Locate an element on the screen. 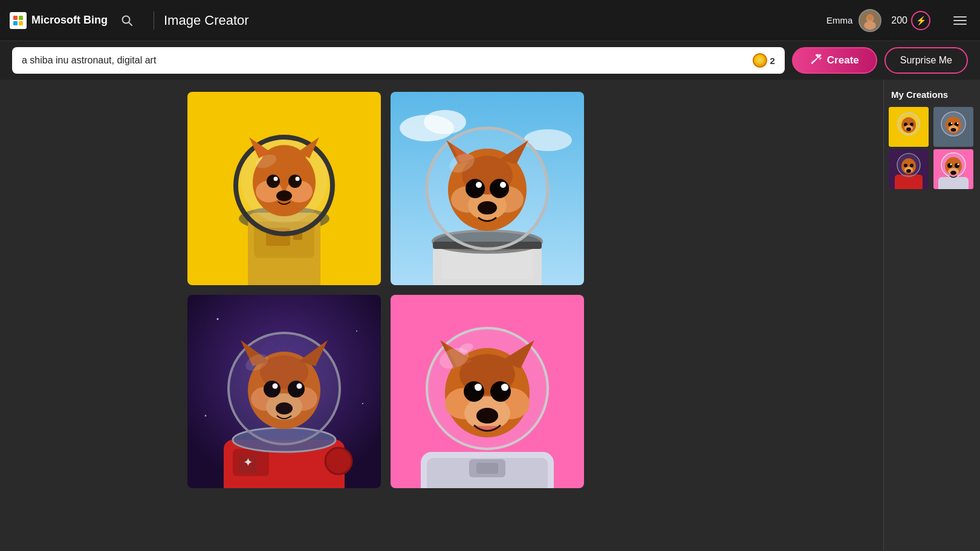 The height and width of the screenshot is (551, 980). page-title: Image Creator is located at coordinates (207, 21).